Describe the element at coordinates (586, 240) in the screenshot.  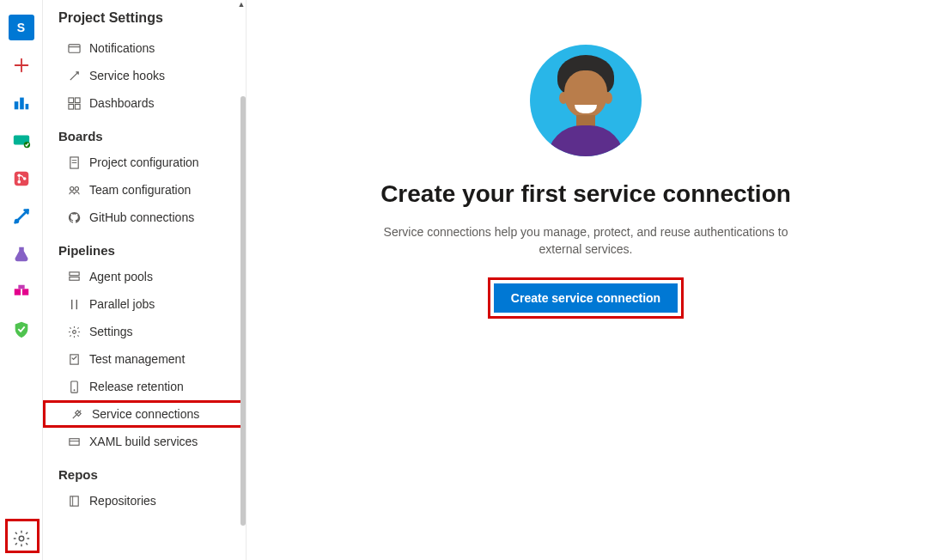
I see `empty-state-subtitle: Service connections help you manage, pro…` at that location.